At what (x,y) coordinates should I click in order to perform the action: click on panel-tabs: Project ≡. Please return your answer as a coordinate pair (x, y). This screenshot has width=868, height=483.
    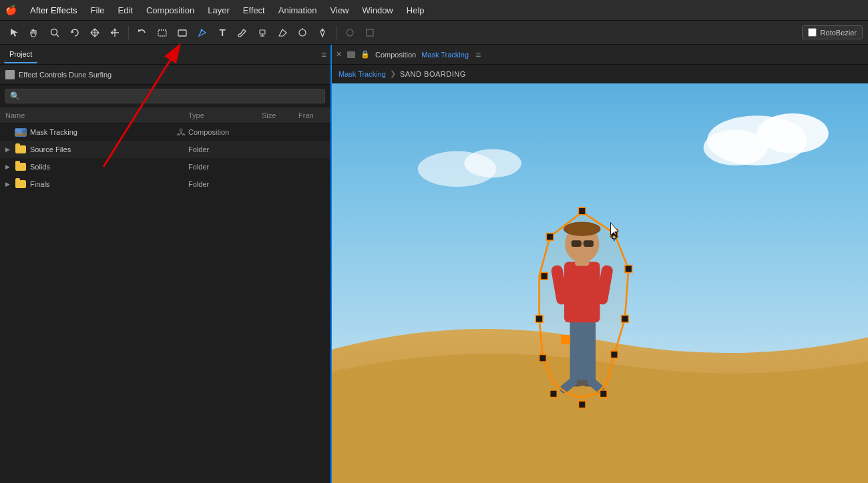
    Looking at the image, I should click on (166, 55).